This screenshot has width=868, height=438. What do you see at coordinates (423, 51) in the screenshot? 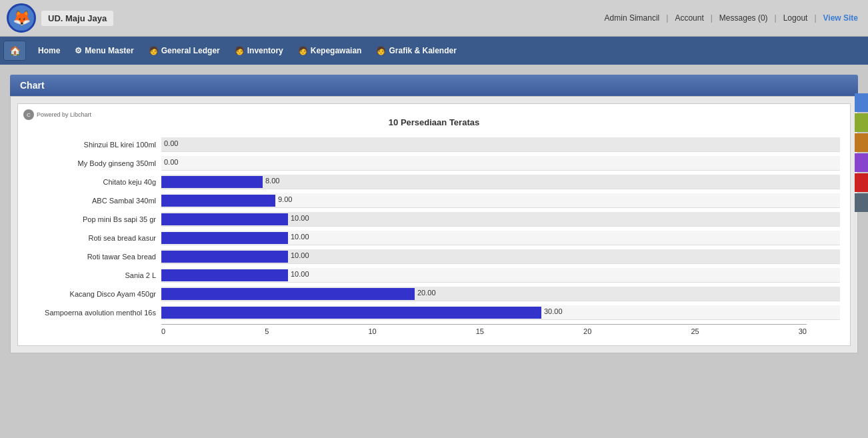
I see `nav-grafik-label: Grafik & Kalender` at bounding box center [423, 51].